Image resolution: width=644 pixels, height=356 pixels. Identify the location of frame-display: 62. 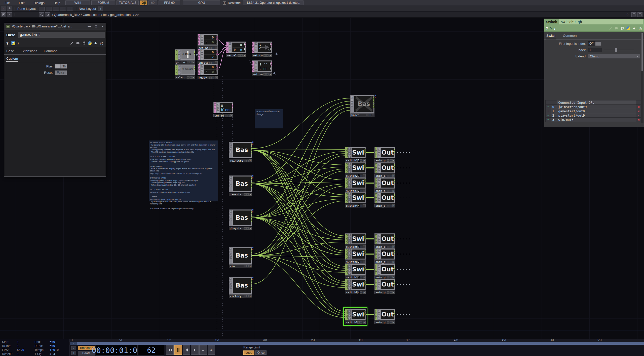
(151, 350).